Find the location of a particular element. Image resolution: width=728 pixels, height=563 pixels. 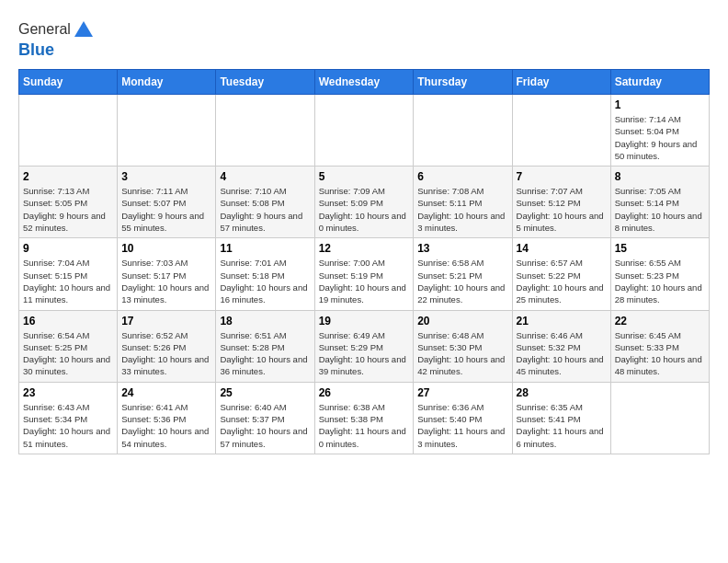

calendar-week-row: 2Sunrise: 7:13 AM Sunset: 5:05 PM Daylig… is located at coordinates (364, 202).